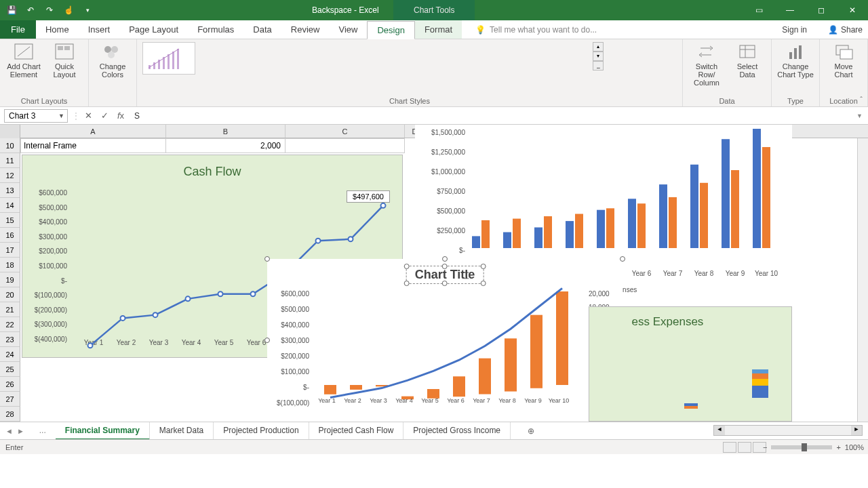  What do you see at coordinates (438, 30) in the screenshot?
I see `tab-format: Format` at bounding box center [438, 30].